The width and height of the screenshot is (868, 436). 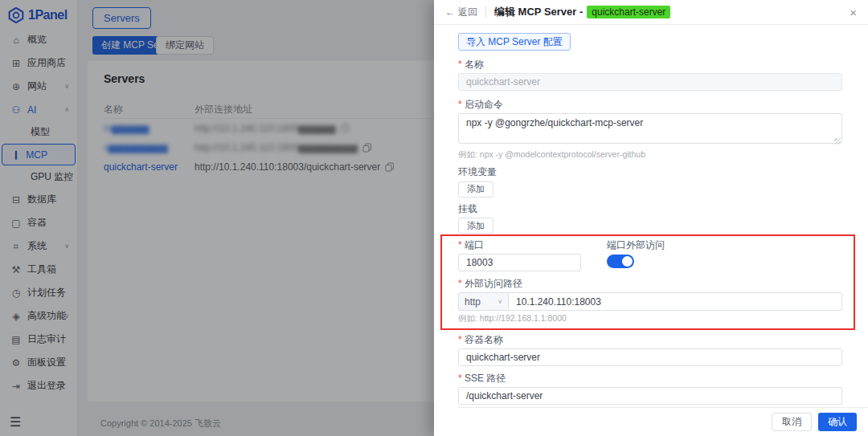 What do you see at coordinates (485, 12) in the screenshot?
I see `divider` at bounding box center [485, 12].